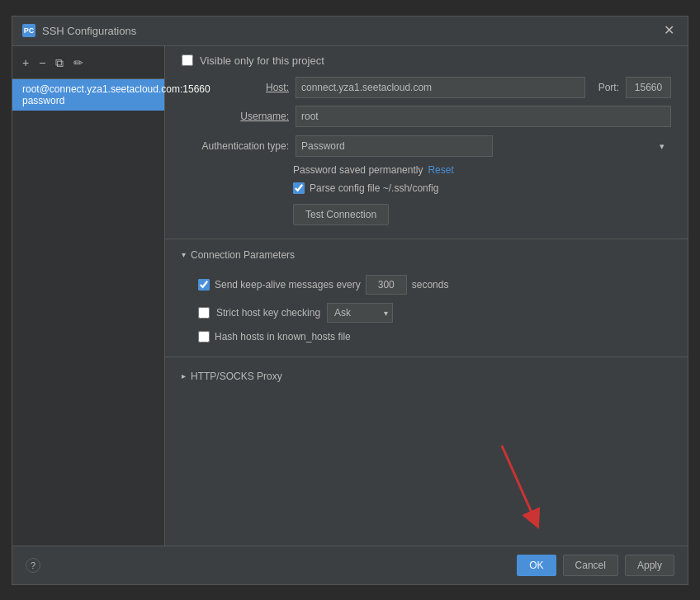 The width and height of the screenshot is (700, 600). What do you see at coordinates (609, 87) in the screenshot?
I see `port-label: Port:` at bounding box center [609, 87].